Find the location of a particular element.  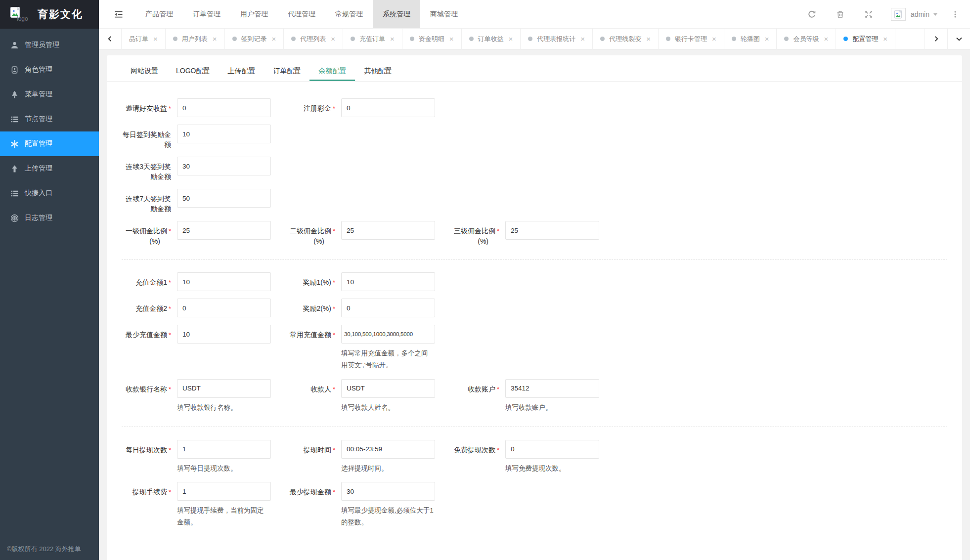

open-tab: 银行卡管理 × is located at coordinates (691, 39).